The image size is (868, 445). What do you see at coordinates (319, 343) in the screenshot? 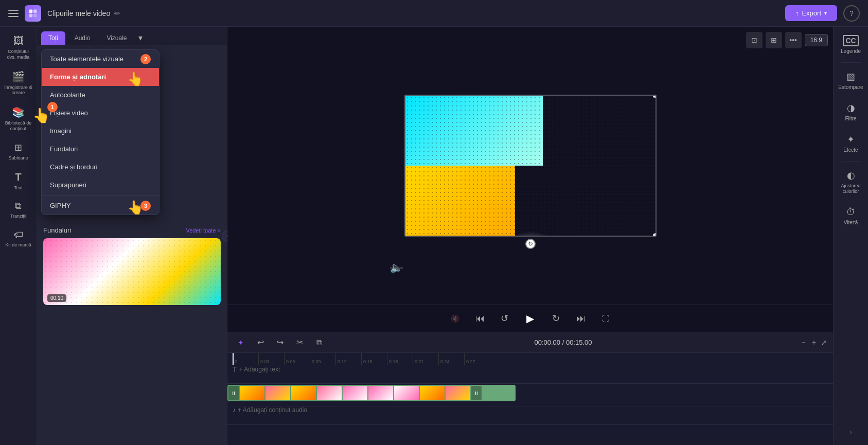
I see `copy-button: ⧉` at bounding box center [319, 343].